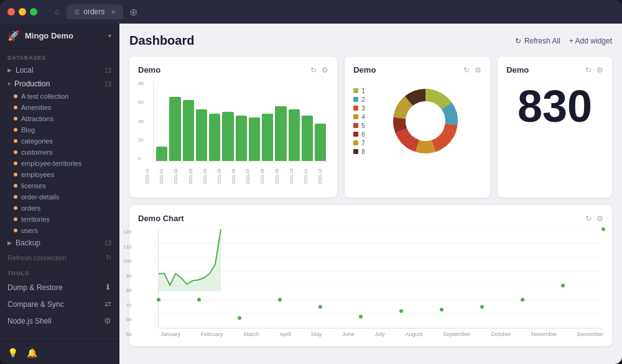  Describe the element at coordinates (60, 197) in the screenshot. I see `sidebar-item-order-details: order-details` at that location.